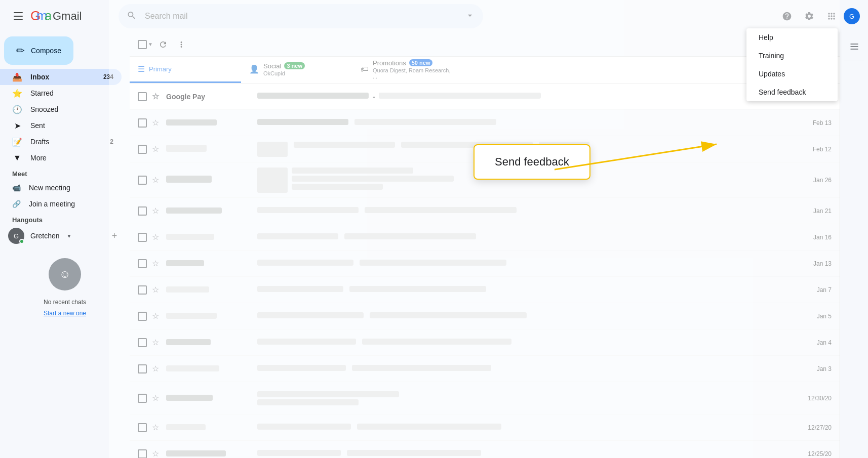  What do you see at coordinates (485, 428) in the screenshot?
I see `table-row: ☆ 12/27/20` at bounding box center [485, 428].